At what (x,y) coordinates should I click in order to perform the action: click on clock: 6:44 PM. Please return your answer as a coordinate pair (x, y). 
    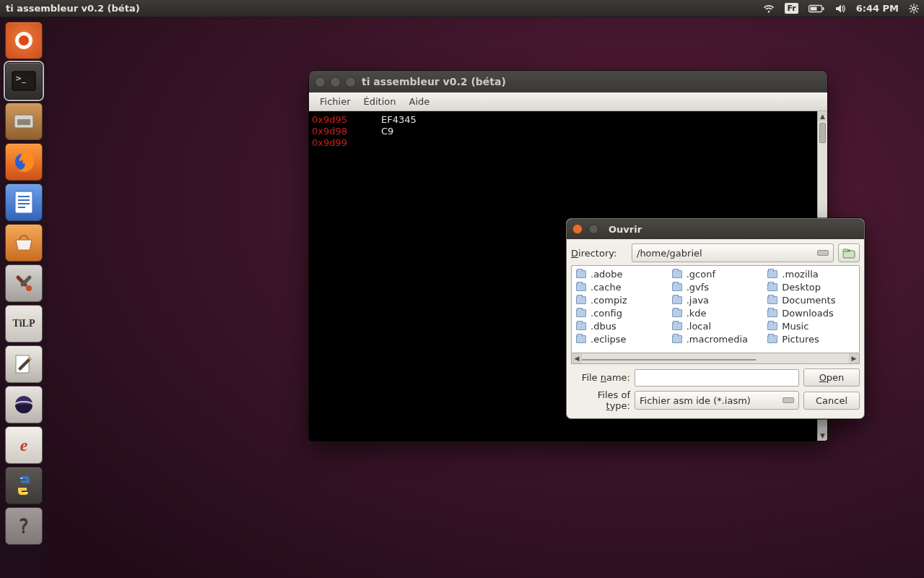
    Looking at the image, I should click on (878, 9).